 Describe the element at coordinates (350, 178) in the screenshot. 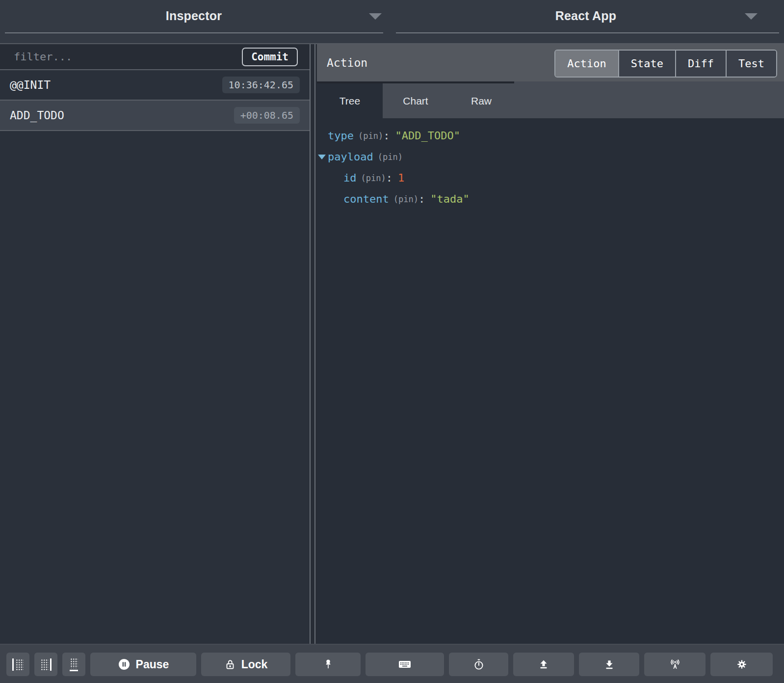

I see `tree-key: id` at that location.